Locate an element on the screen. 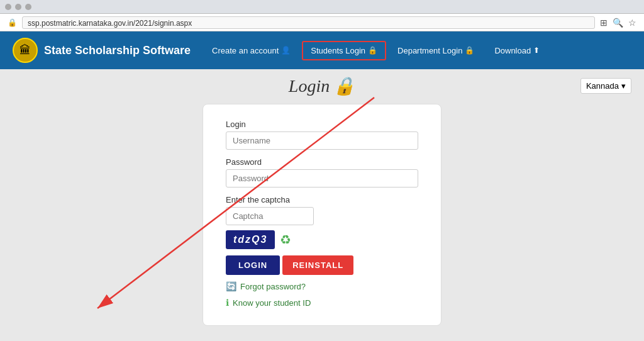 Image resolution: width=644 pixels, height=341 pixels. forgot-password-link: Forgot password? is located at coordinates (273, 287).